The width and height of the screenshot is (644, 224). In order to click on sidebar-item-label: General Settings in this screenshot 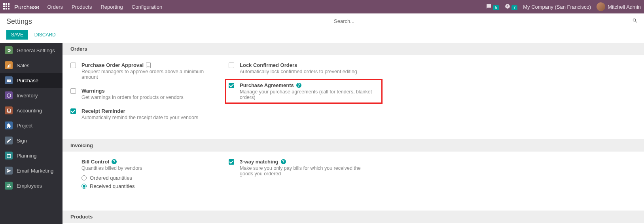, I will do `click(36, 51)`.